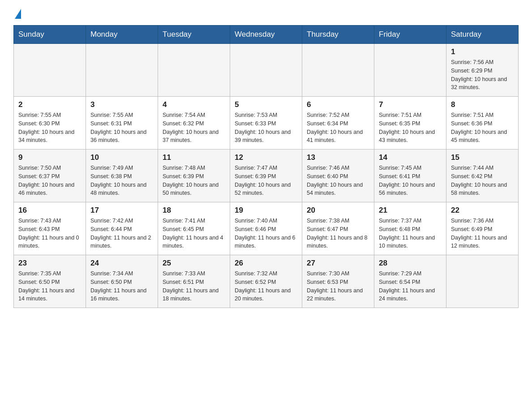  What do you see at coordinates (338, 181) in the screenshot?
I see `day-info: Sunrise: 7:46 AM Sunset: 6:40 PM Dayligh…` at bounding box center [338, 181].